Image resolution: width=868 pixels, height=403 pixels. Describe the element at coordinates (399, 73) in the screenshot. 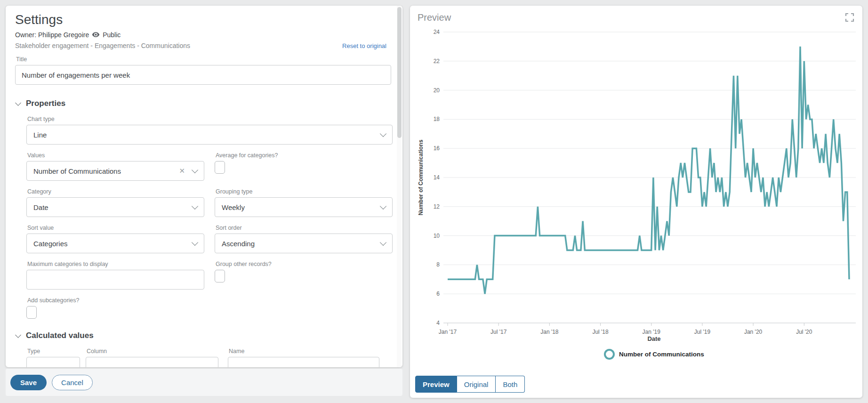

I see `scrollbar-thumb` at that location.